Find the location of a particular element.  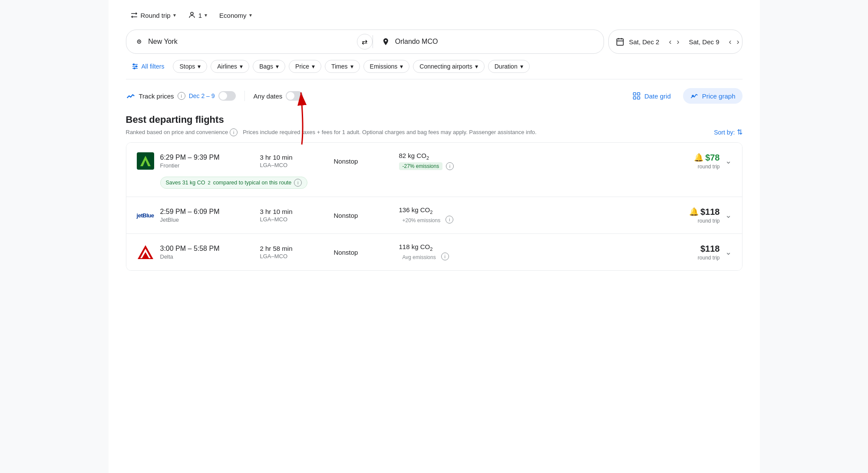

passengers-selector: 1 ▾ is located at coordinates (198, 15).